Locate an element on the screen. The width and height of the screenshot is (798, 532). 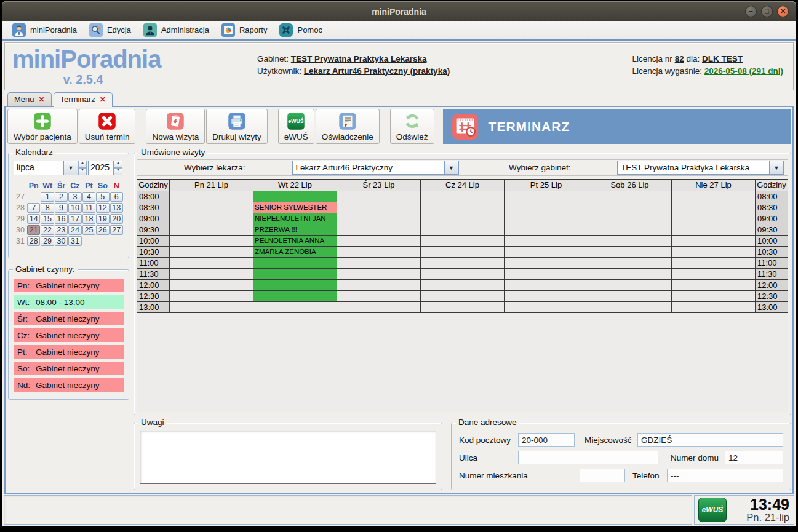
year-field: 2025 is located at coordinates (101, 168).